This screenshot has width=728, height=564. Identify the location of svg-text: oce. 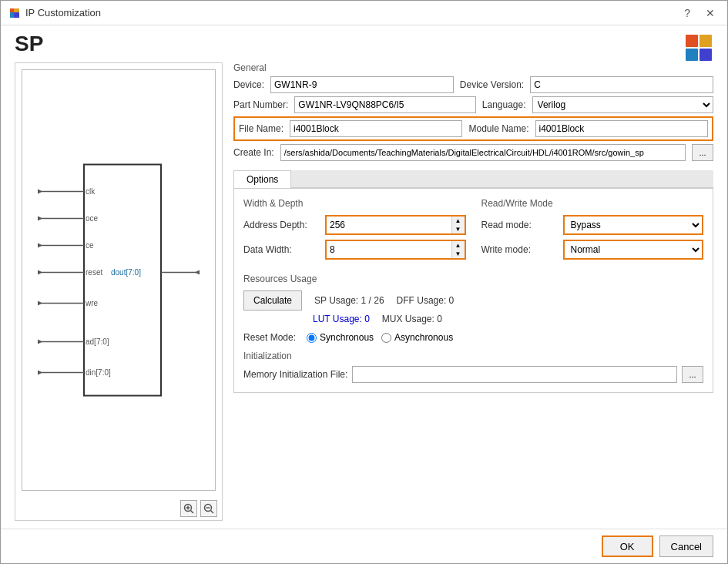
(92, 219).